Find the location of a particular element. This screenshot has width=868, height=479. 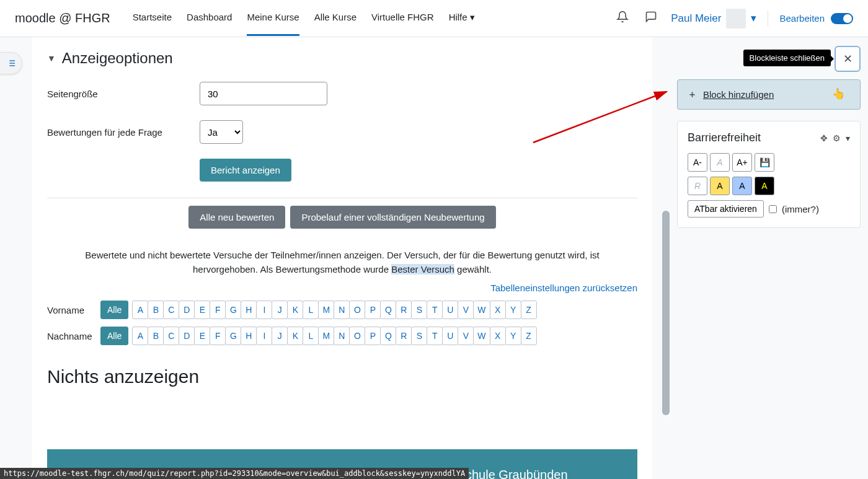

edit-mode-toggle: Bearbeiten is located at coordinates (816, 19).